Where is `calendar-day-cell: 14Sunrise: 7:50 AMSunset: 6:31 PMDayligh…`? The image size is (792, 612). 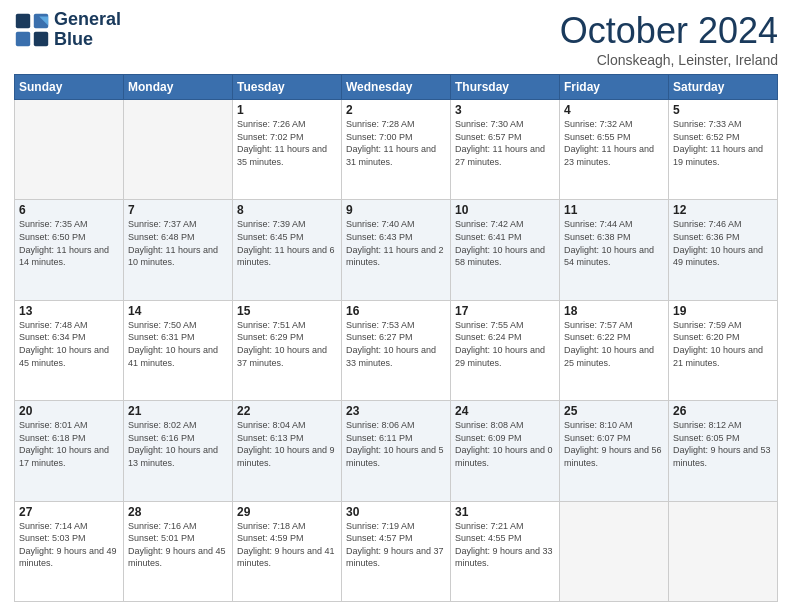 calendar-day-cell: 14Sunrise: 7:50 AMSunset: 6:31 PMDayligh… is located at coordinates (178, 350).